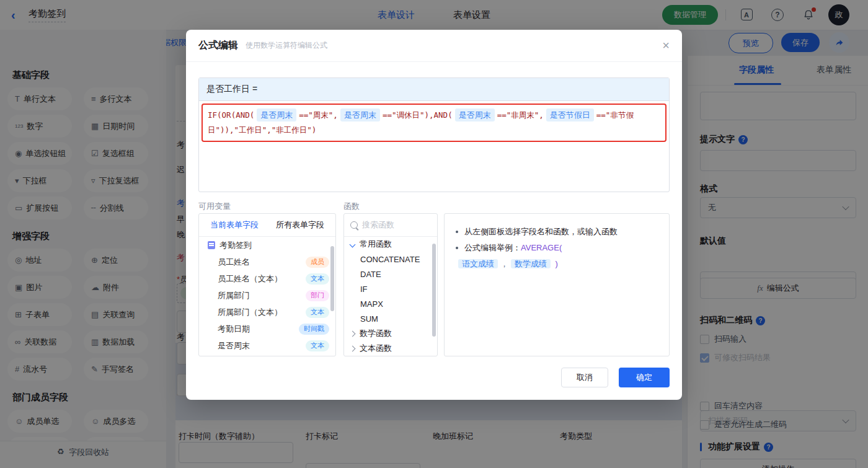 The image size is (868, 468). I want to click on search-icon, so click(354, 225).